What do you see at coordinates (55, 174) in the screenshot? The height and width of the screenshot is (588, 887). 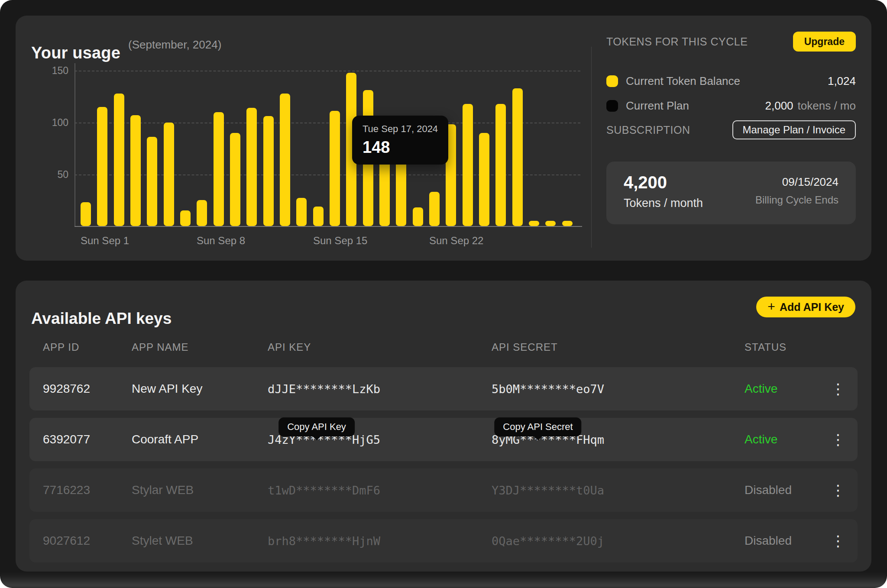 I see `y-tick-50: 50` at bounding box center [55, 174].